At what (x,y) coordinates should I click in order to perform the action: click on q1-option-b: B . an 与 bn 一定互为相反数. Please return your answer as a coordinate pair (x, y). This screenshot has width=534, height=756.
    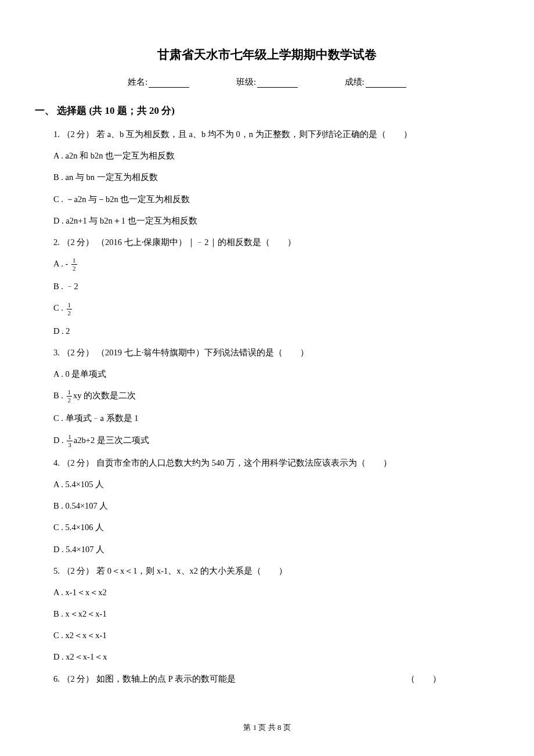
    Looking at the image, I should click on (276, 178).